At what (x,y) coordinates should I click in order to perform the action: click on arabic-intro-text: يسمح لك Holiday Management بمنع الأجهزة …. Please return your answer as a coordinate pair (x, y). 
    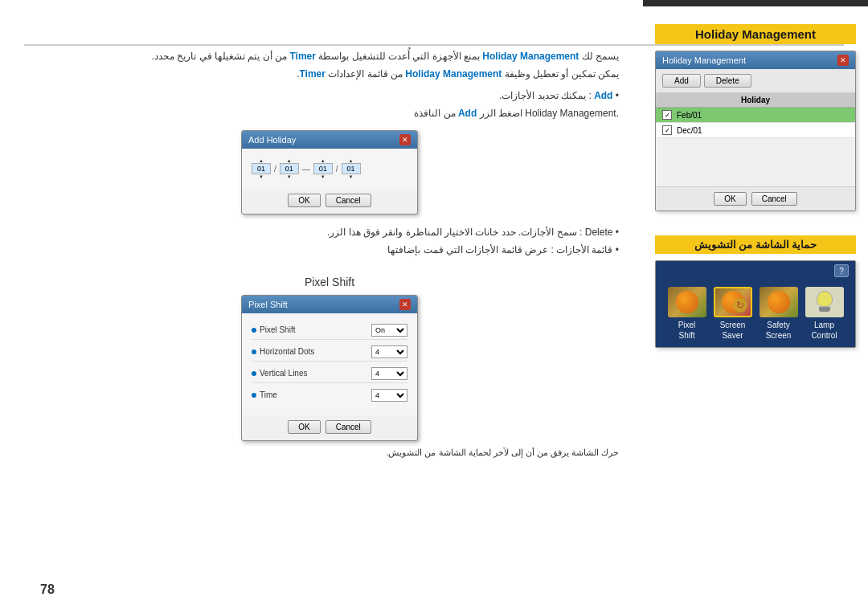
    Looking at the image, I should click on (330, 85).